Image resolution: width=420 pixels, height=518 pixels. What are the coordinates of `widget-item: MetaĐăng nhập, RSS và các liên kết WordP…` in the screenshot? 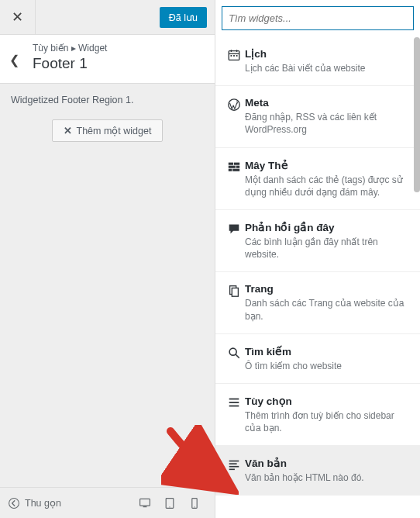 It's located at (318, 116).